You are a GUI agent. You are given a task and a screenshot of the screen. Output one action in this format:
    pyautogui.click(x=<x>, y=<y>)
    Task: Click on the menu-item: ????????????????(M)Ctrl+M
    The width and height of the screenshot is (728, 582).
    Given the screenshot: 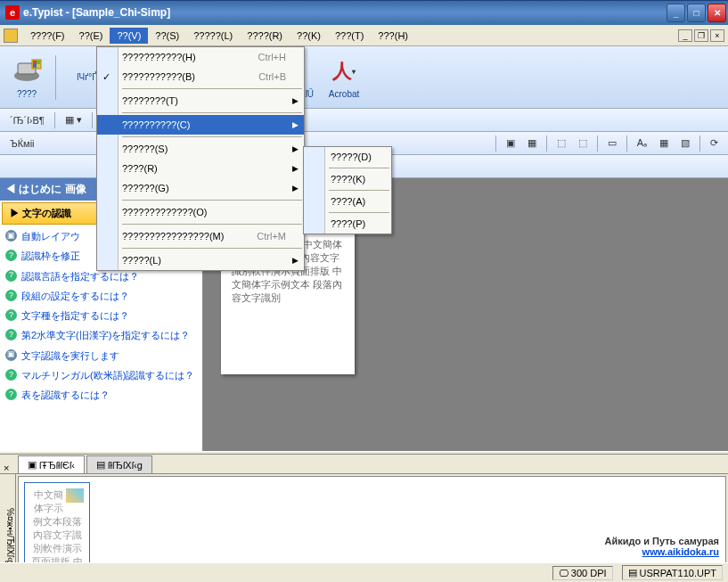 What is the action you would take?
    pyautogui.click(x=200, y=236)
    